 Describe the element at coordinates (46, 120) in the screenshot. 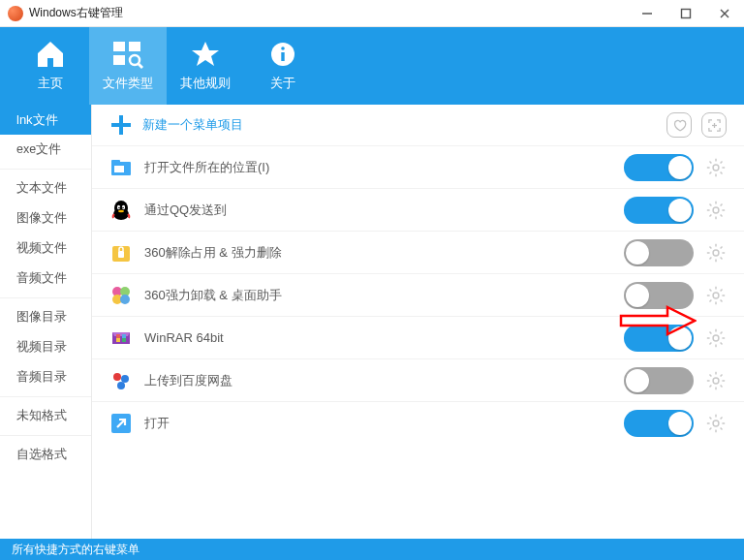

I see `sidebar-item: lnk文件` at that location.